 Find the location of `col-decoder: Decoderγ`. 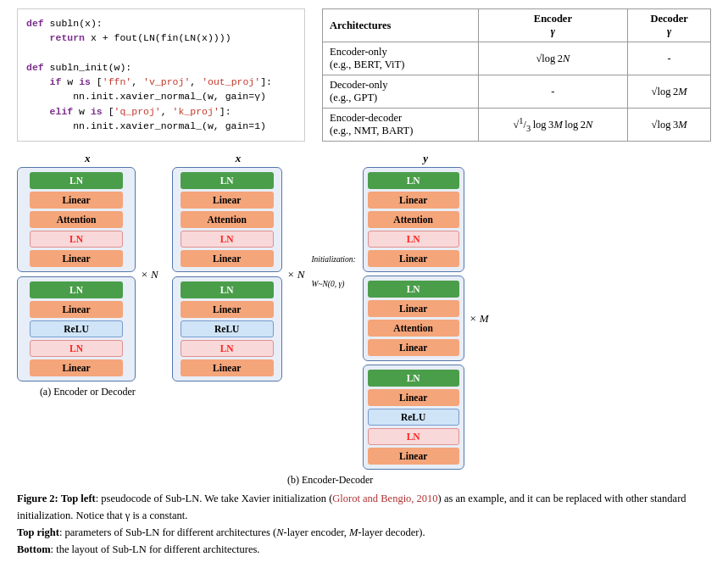

col-decoder: Decoderγ is located at coordinates (670, 25).